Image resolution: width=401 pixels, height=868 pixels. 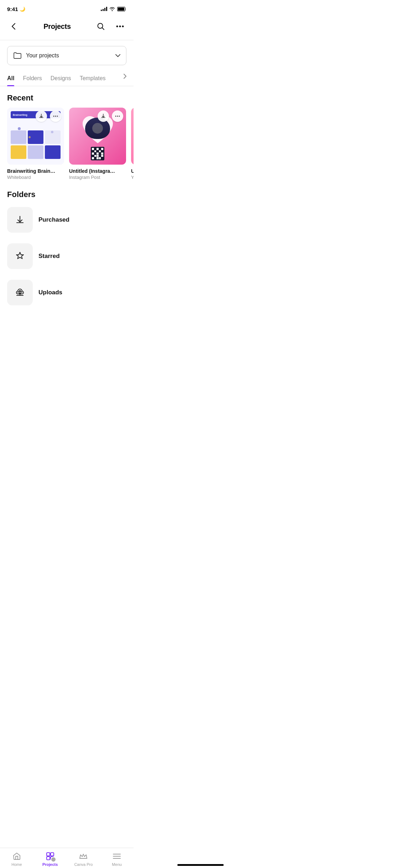 I want to click on status-time: 9:41, so click(x=13, y=9).